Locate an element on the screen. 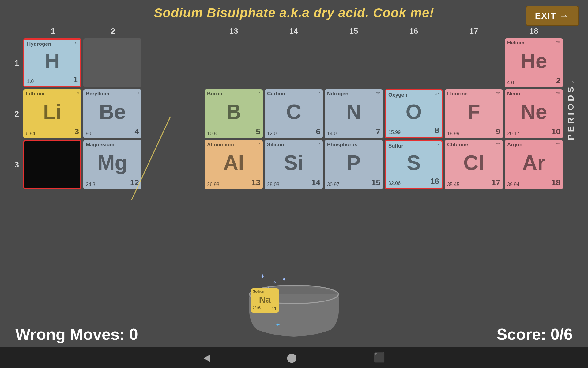 Image resolution: width=588 pixels, height=368 pixels. elem-name-Ar: Argon is located at coordinates (515, 145).